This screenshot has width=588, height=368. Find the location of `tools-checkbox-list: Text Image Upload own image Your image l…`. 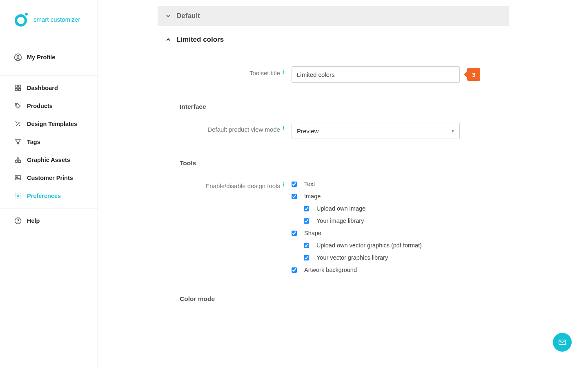

tools-checkbox-list: Text Image Upload own image Your image l… is located at coordinates (357, 229).